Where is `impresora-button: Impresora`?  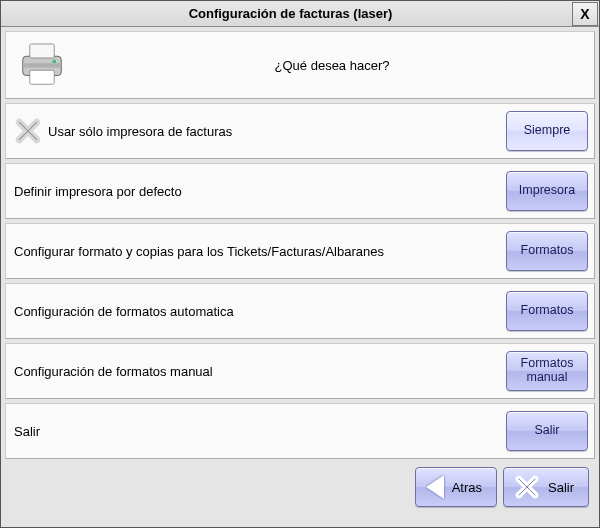 impresora-button: Impresora is located at coordinates (547, 191).